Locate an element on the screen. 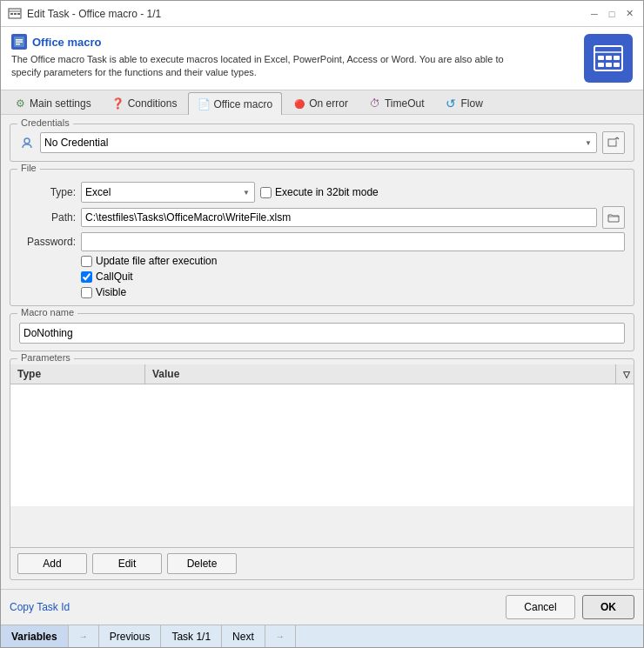 This screenshot has width=644, height=648. credentials-legend: Credentials is located at coordinates (45, 123).